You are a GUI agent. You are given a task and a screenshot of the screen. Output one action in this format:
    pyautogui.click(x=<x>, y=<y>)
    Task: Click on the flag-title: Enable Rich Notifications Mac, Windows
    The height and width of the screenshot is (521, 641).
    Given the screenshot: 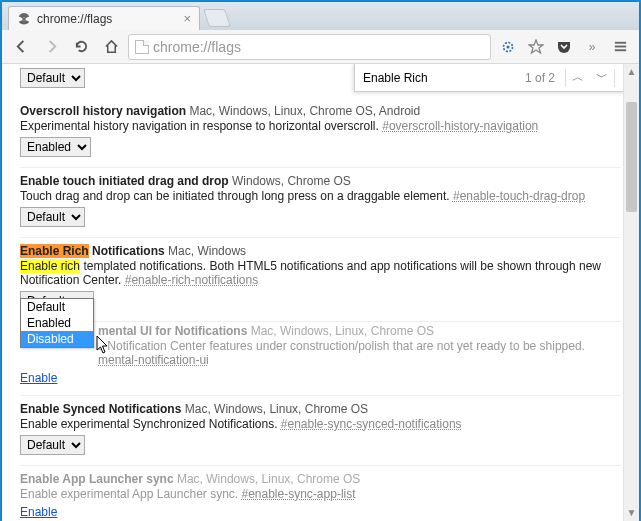 What is the action you would take?
    pyautogui.click(x=320, y=251)
    